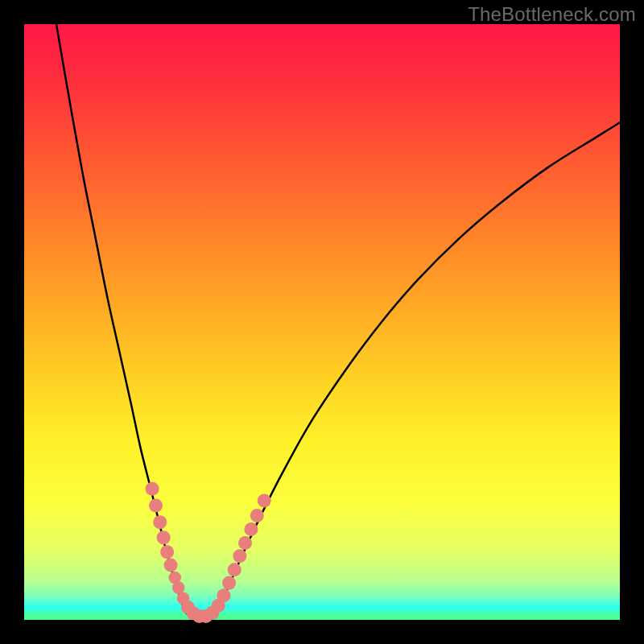 Image resolution: width=644 pixels, height=644 pixels. What do you see at coordinates (208, 552) in the screenshot?
I see `marker-group` at bounding box center [208, 552].